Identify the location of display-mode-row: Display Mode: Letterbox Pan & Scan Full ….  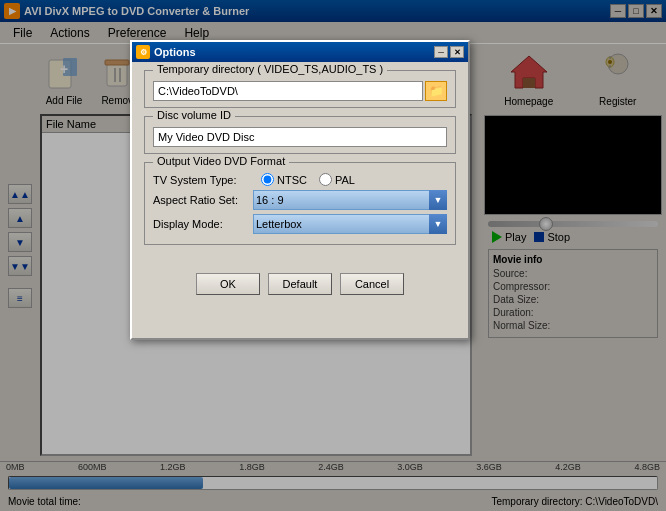
(300, 224).